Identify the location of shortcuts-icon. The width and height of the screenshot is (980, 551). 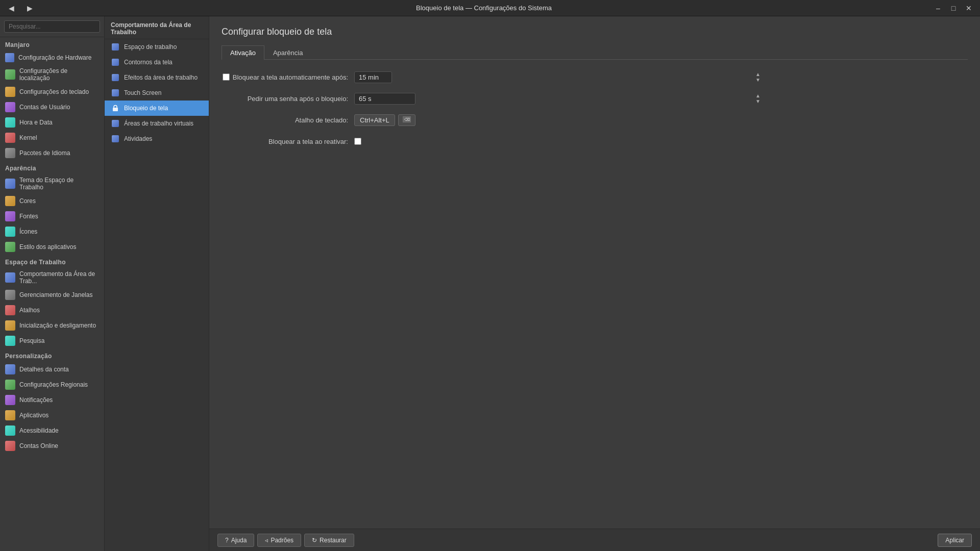
(10, 310).